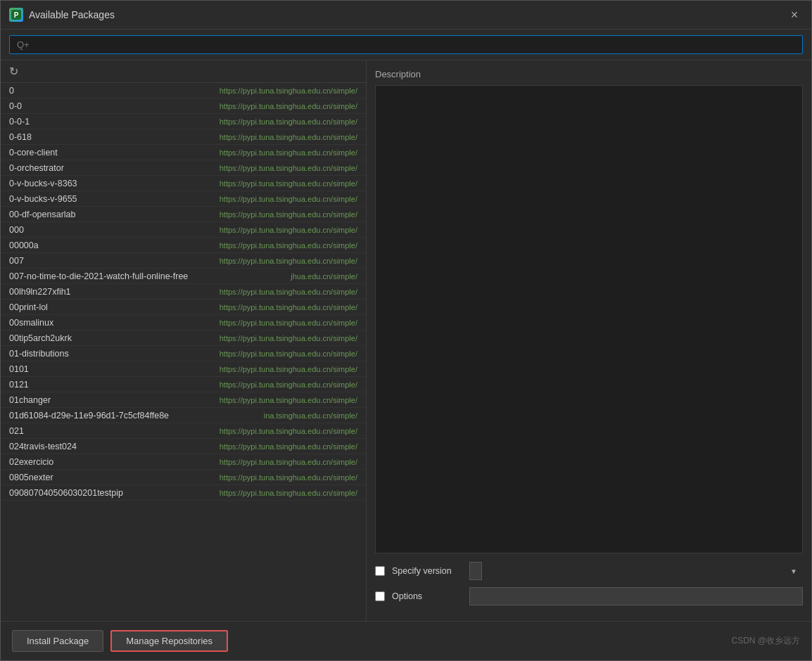 This screenshot has height=661, width=812. Describe the element at coordinates (183, 477) in the screenshot. I see `table-row: 0805nexterhttps://pypi.tuna.tsinghua.edu…` at that location.